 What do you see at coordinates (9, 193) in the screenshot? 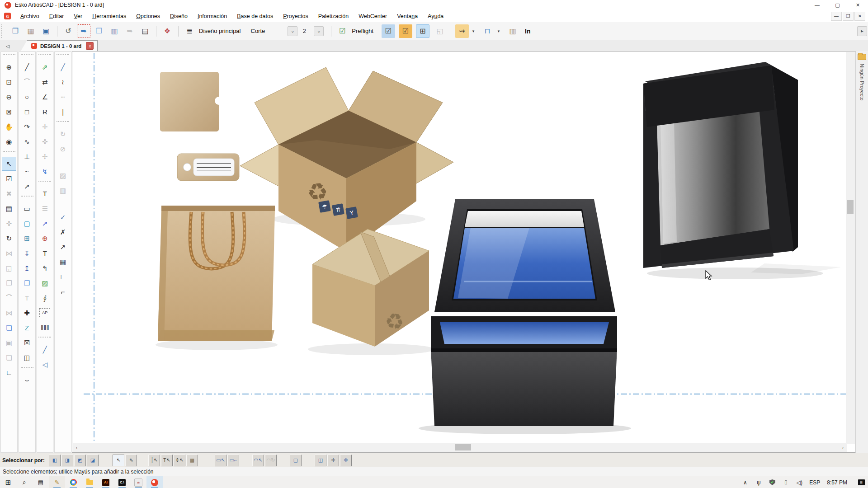
I see `delete-tool: ✖` at bounding box center [9, 193].